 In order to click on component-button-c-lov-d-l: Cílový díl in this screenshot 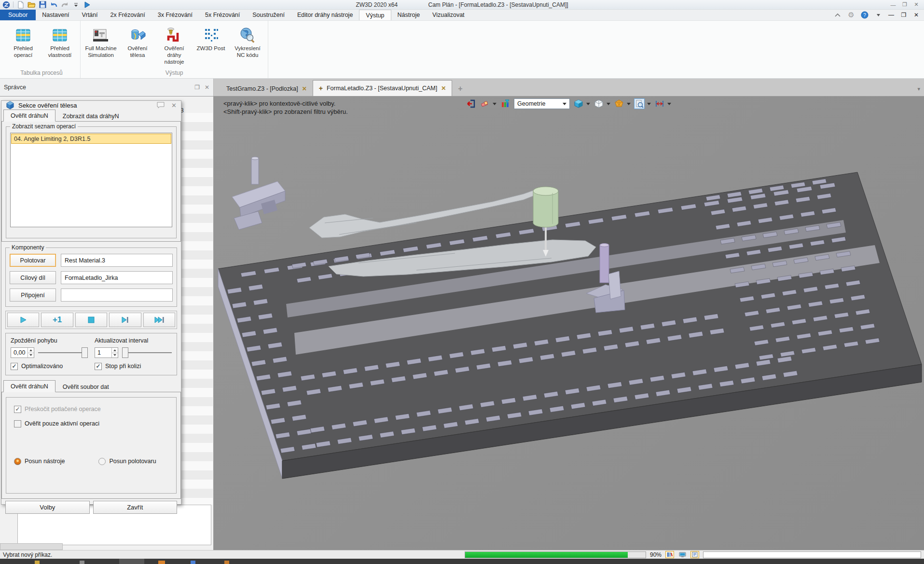, I will do `click(33, 278)`.